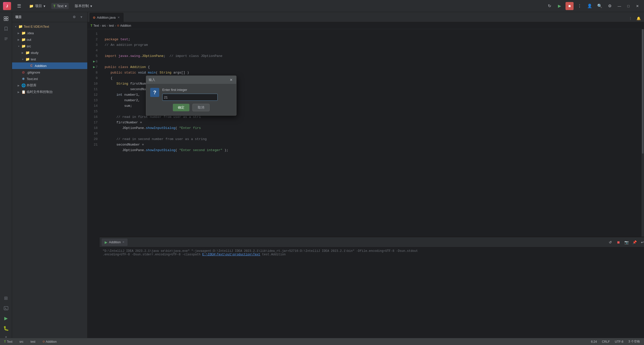 This screenshot has width=644, height=345. What do you see at coordinates (8, 342) in the screenshot?
I see `status-text-item: T Text` at bounding box center [8, 342].